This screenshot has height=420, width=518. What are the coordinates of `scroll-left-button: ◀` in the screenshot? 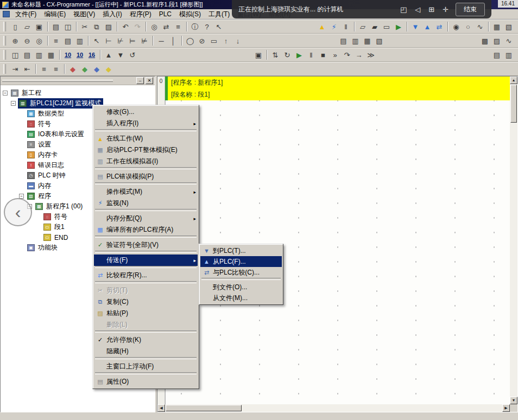 It's located at (161, 408).